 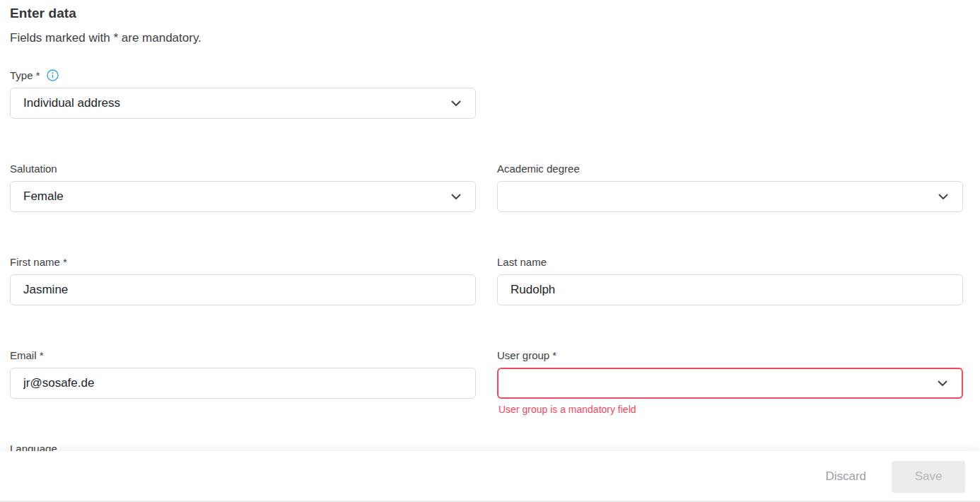 I want to click on user-group-label: User group *, so click(x=730, y=355).